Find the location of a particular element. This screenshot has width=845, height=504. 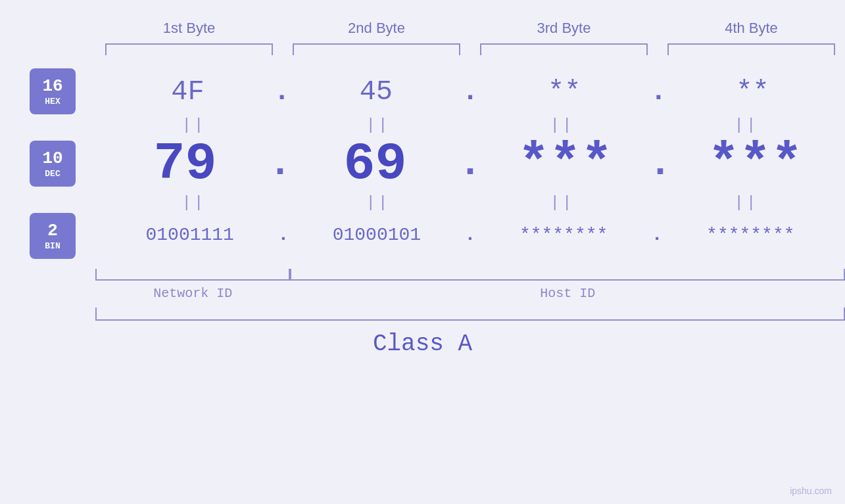

top-brackets is located at coordinates (422, 49).